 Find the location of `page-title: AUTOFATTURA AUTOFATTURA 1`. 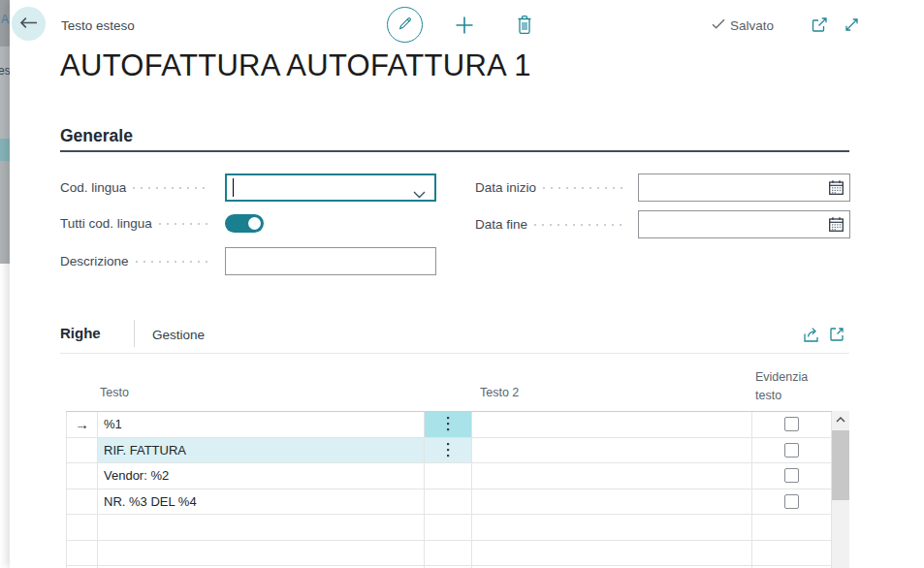

page-title: AUTOFATTURA AUTOFATTURA 1 is located at coordinates (296, 66).